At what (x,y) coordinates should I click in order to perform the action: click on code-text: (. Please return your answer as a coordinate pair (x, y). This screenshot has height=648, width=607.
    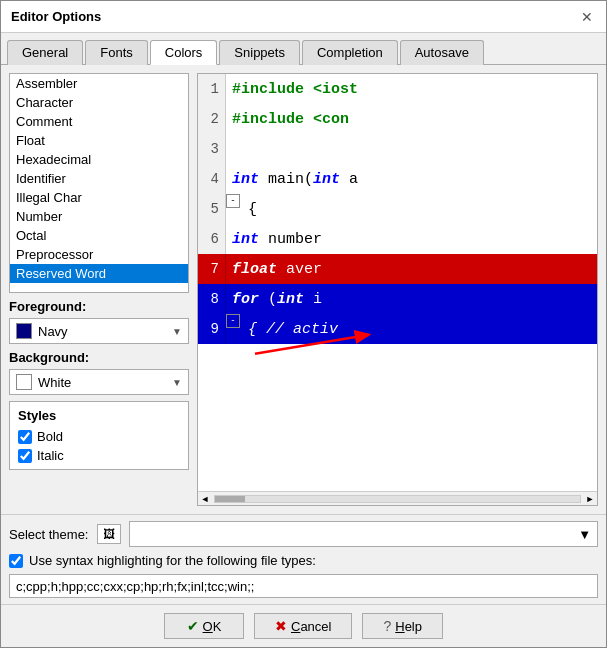
    Looking at the image, I should click on (268, 300).